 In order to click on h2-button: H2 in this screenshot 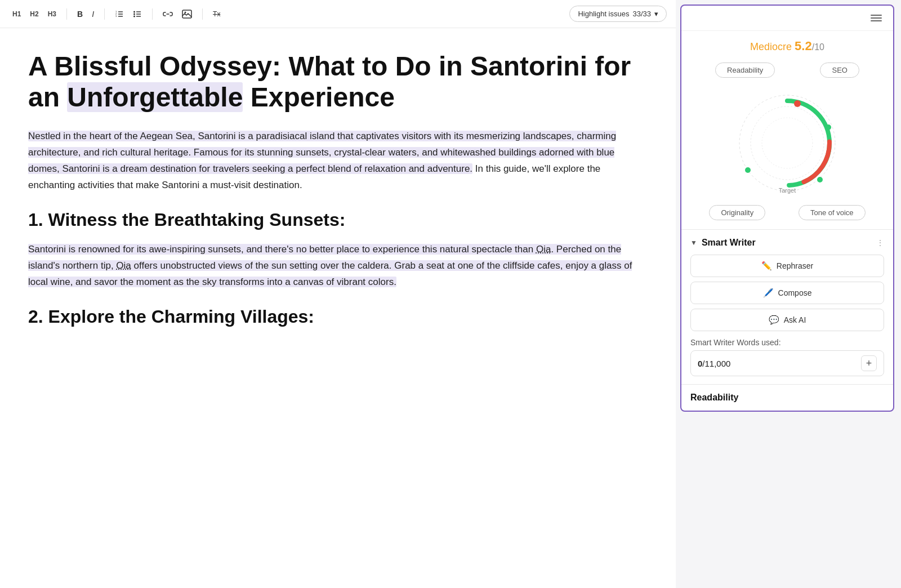, I will do `click(34, 14)`.